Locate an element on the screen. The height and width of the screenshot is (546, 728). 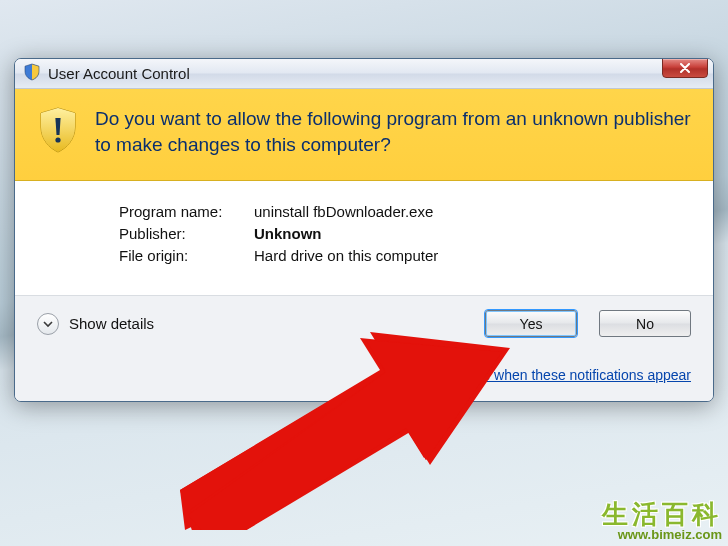
uac-heading: Do you want to allow the following progr… is located at coordinates (393, 132).